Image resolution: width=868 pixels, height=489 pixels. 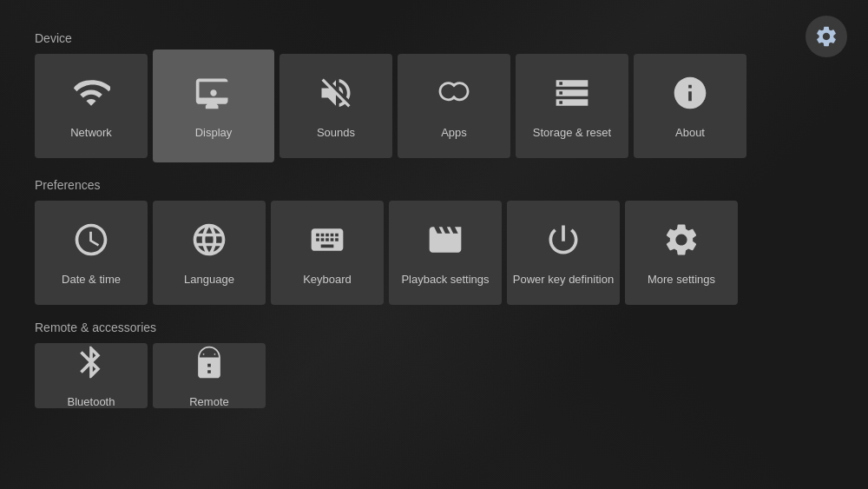 What do you see at coordinates (572, 132) in the screenshot?
I see `storage-reset-label: Storage & reset` at bounding box center [572, 132].